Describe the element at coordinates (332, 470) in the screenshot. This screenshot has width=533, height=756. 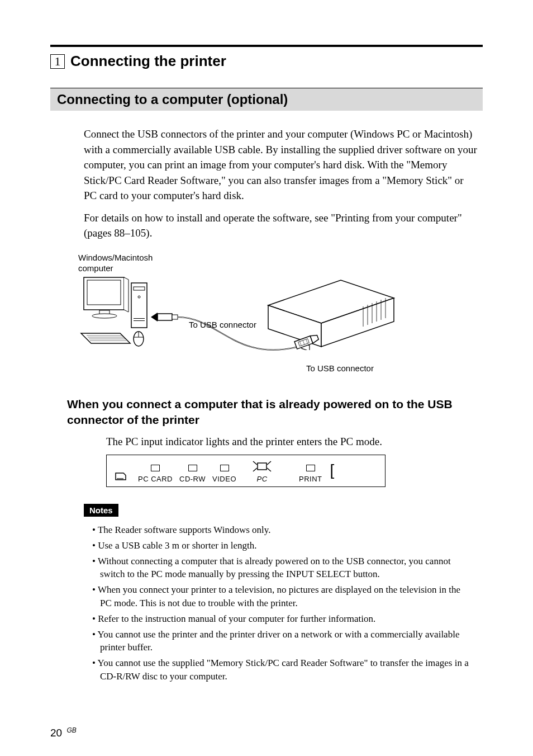
I see `bracket-icon: [` at that location.